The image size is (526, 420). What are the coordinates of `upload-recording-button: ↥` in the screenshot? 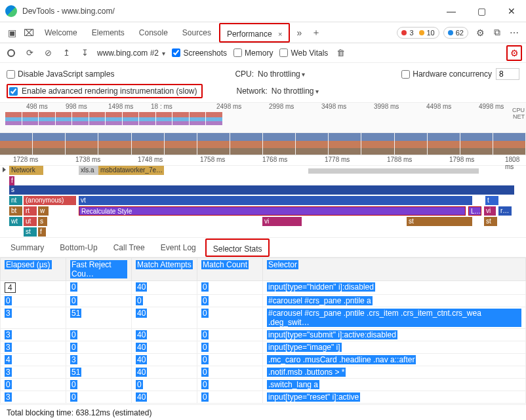 It's located at (66, 53).